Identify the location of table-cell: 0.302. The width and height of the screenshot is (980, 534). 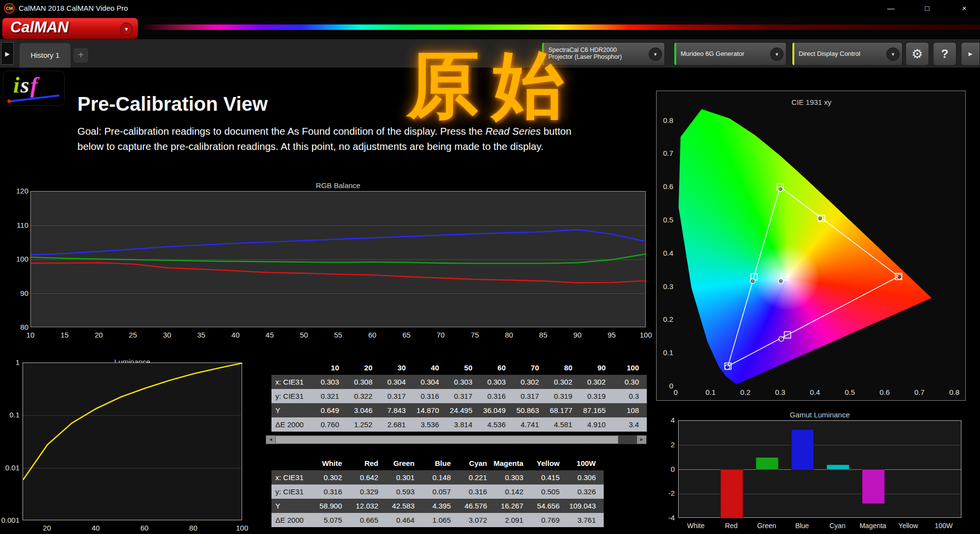
(562, 382).